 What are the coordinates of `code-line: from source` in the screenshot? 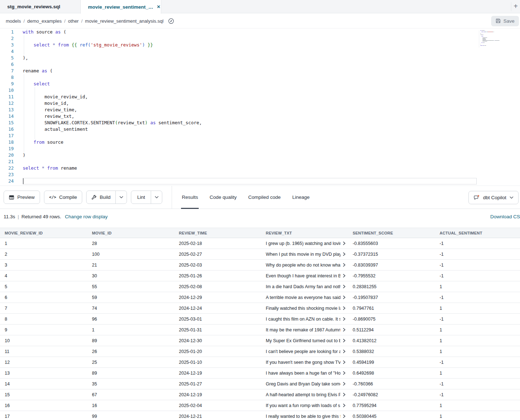 It's located at (271, 142).